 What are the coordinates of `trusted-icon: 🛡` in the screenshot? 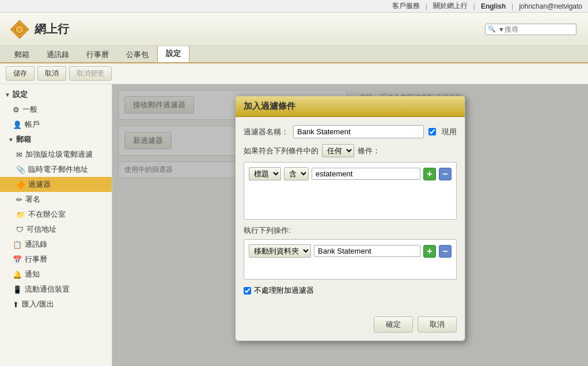 It's located at (20, 229).